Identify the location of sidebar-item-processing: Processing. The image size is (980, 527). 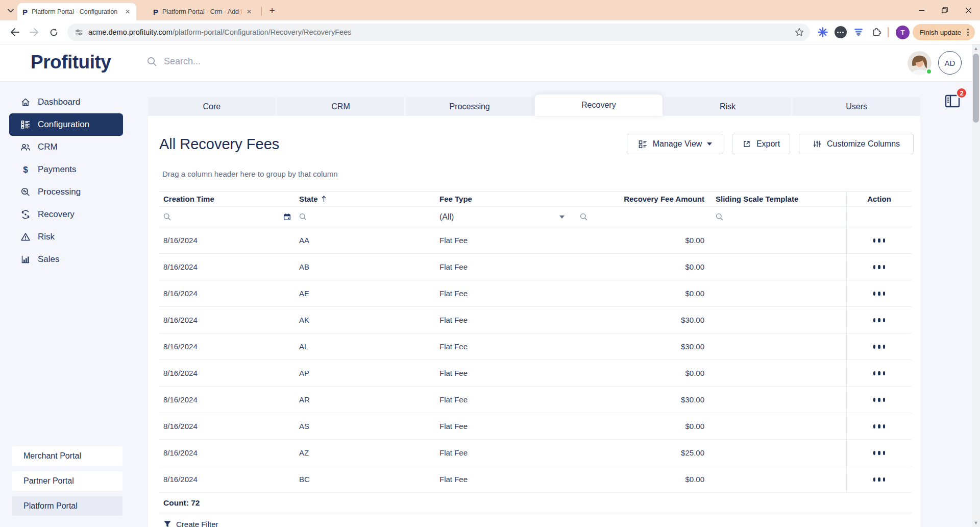
(66, 192).